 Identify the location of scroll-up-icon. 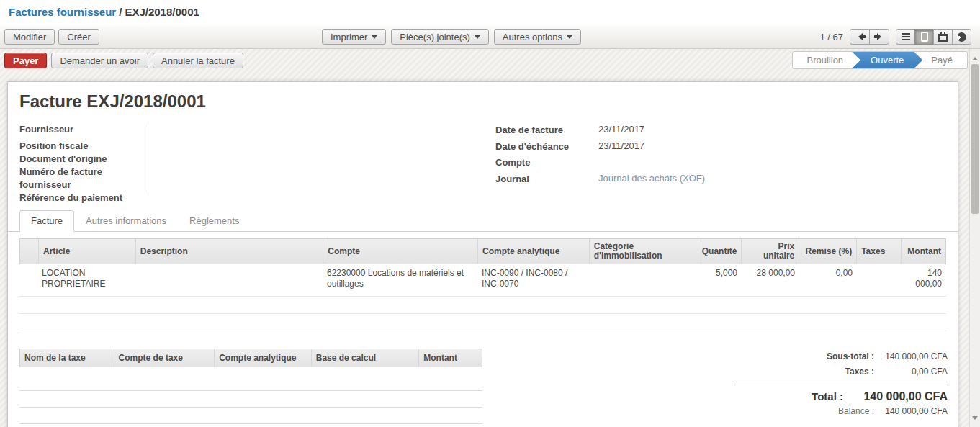
(975, 58).